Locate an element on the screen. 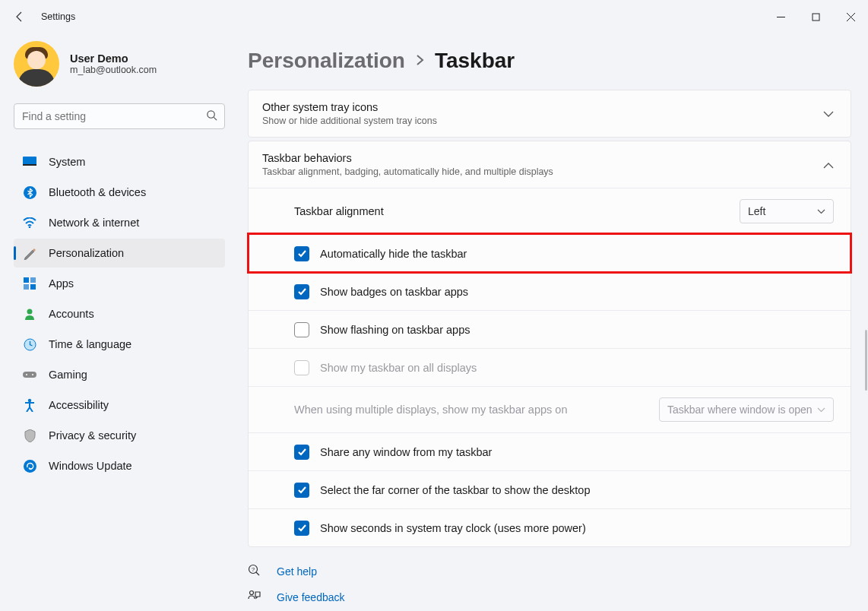  breadcrumb-current: Taskbar is located at coordinates (474, 61).